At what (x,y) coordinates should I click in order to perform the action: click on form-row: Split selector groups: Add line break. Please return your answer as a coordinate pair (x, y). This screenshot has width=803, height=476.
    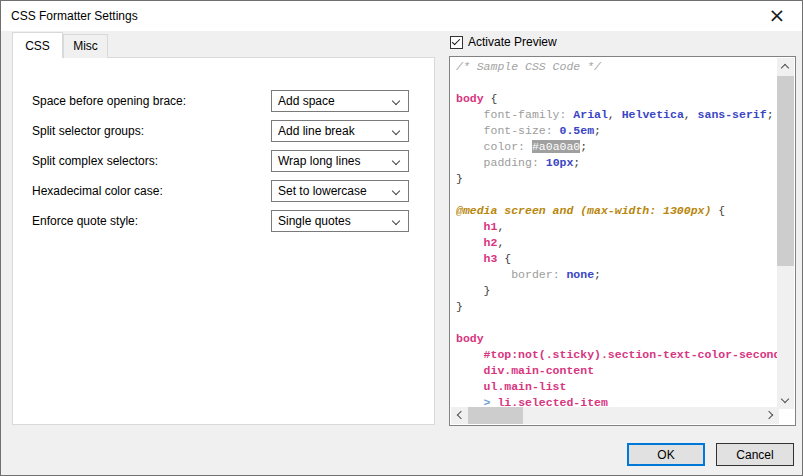
    Looking at the image, I should click on (224, 131).